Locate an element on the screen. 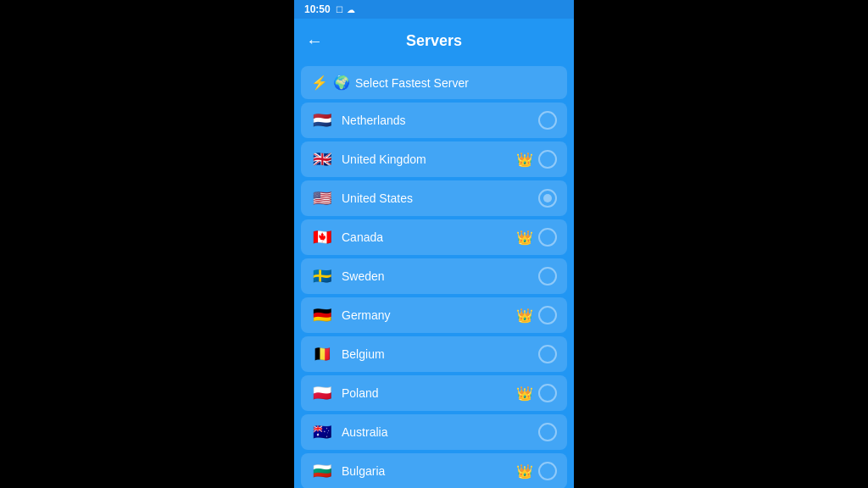  fastest-server-item: ⚡ 🌍 Select Fastest Server is located at coordinates (434, 83).